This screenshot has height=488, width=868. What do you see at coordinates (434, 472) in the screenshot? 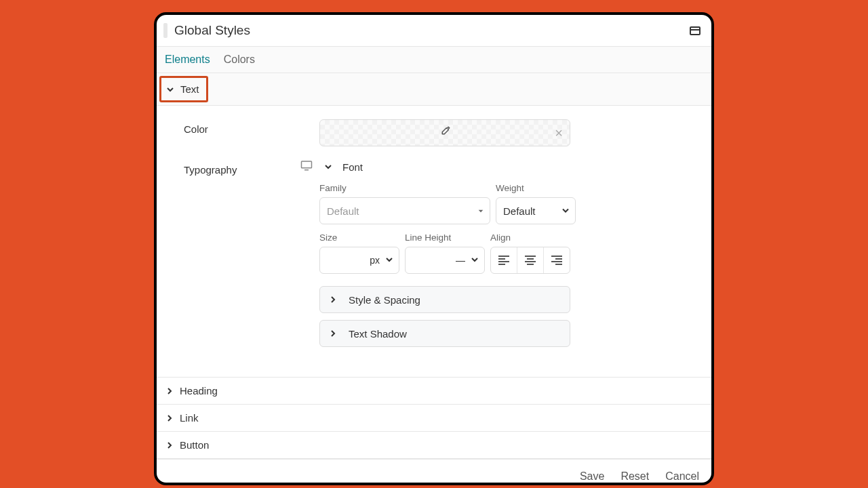
I see `modal-footer: Save Reset Cancel` at bounding box center [434, 472].